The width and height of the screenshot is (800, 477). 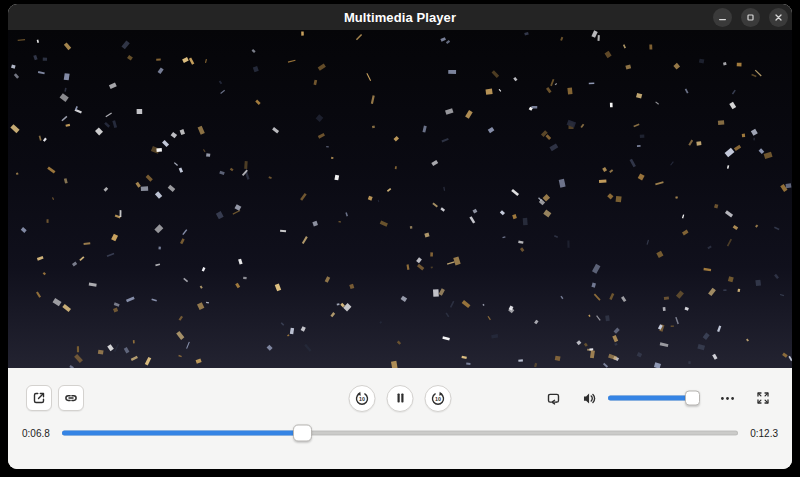 What do you see at coordinates (728, 398) in the screenshot?
I see `ellipsis-icon` at bounding box center [728, 398].